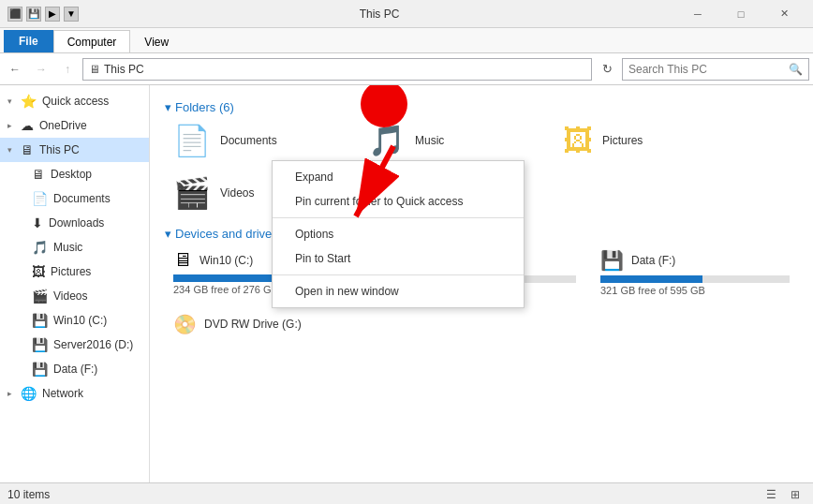 This screenshot has width=813, height=504. Describe the element at coordinates (77, 223) in the screenshot. I see `sidebar-item-label: Downloads` at that location.